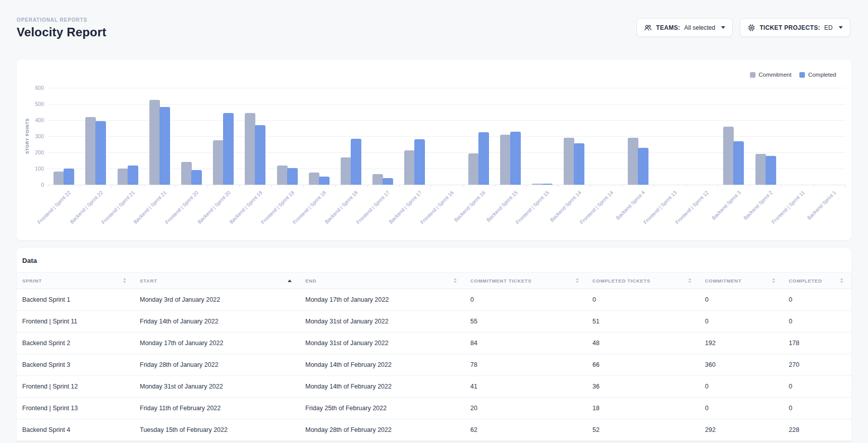 The height and width of the screenshot is (443, 868). Describe the element at coordinates (741, 365) in the screenshot. I see `table-cell: 360` at that location.